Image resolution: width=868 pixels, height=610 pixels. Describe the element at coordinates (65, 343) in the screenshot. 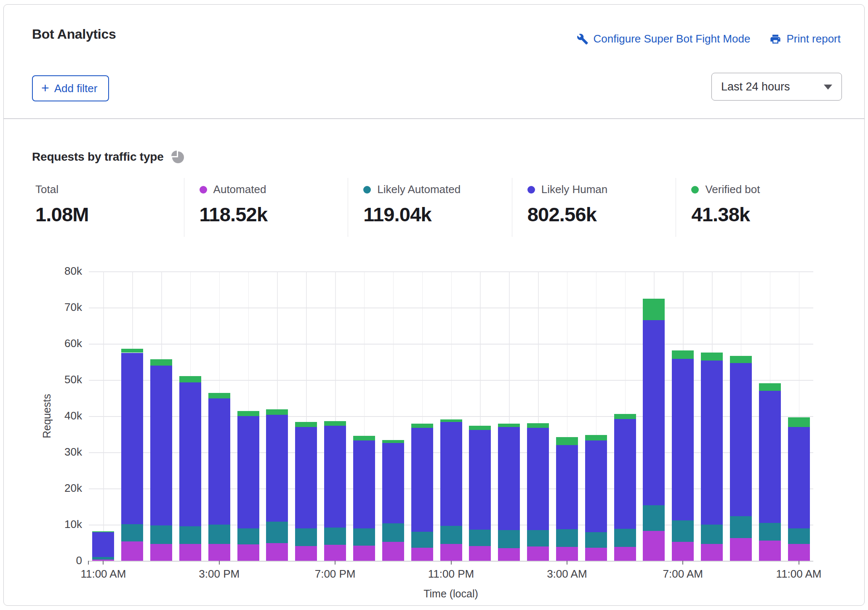

I see `y-axis-tick-label: 60k` at that location.